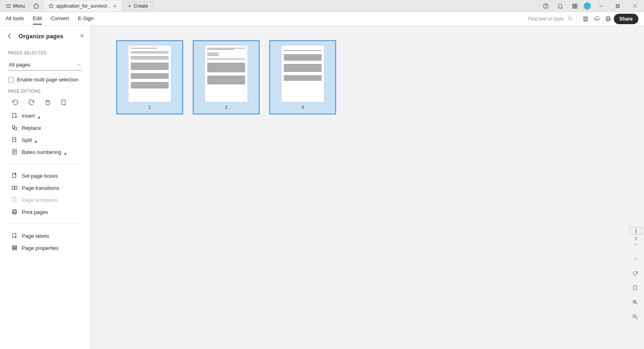 Image resolution: width=644 pixels, height=349 pixels. What do you see at coordinates (635, 317) in the screenshot?
I see `zoom-out-icon` at bounding box center [635, 317].